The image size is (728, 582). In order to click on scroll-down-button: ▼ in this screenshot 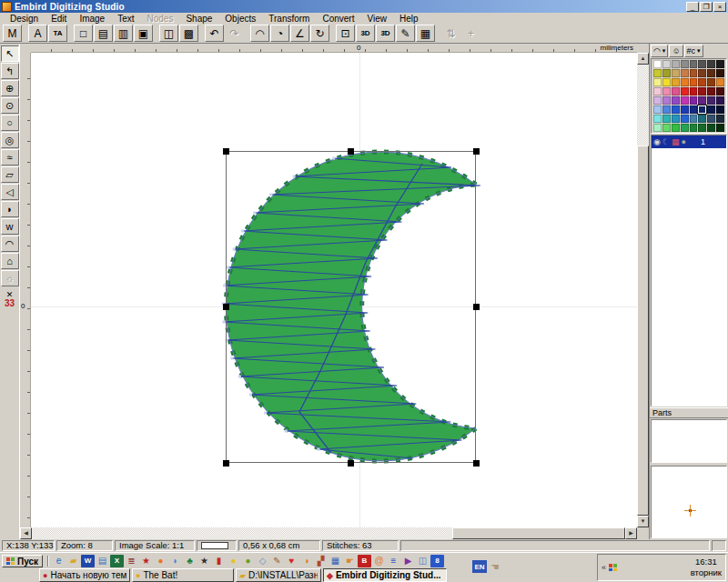, I will do `click(642, 522)`.